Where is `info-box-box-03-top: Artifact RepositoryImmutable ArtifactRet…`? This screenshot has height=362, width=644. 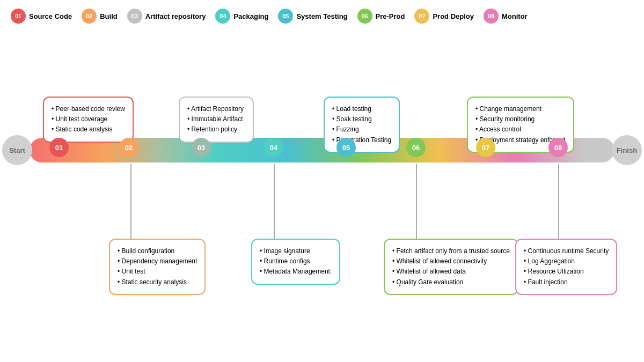
info-box-box-03-top: Artifact RepositoryImmutable ArtifactRet… is located at coordinates (216, 120).